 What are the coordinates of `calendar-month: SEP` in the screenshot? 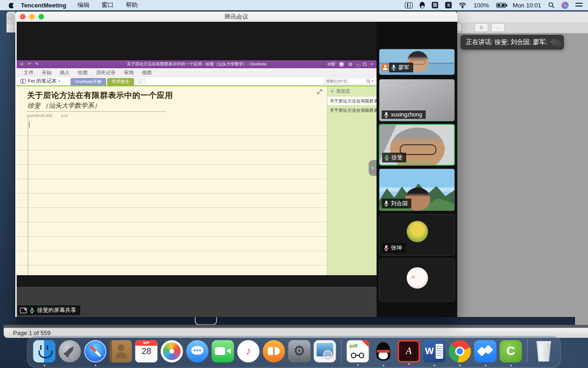 It's located at (147, 342).